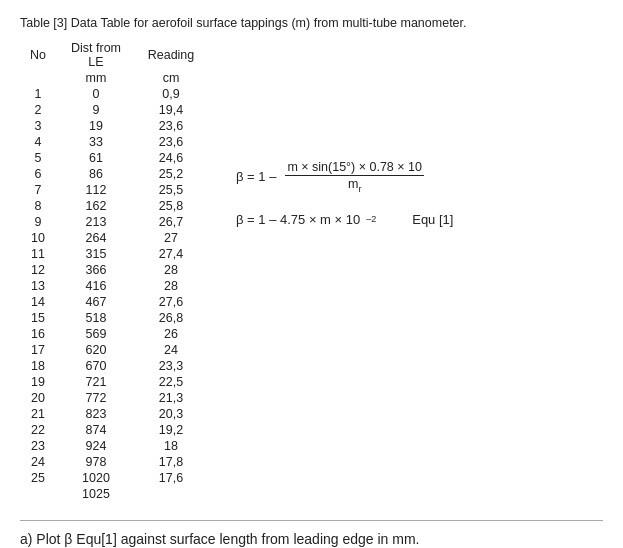 Image resolution: width=623 pixels, height=548 pixels. I want to click on col-header-dist: Dist from LE, so click(96, 55).